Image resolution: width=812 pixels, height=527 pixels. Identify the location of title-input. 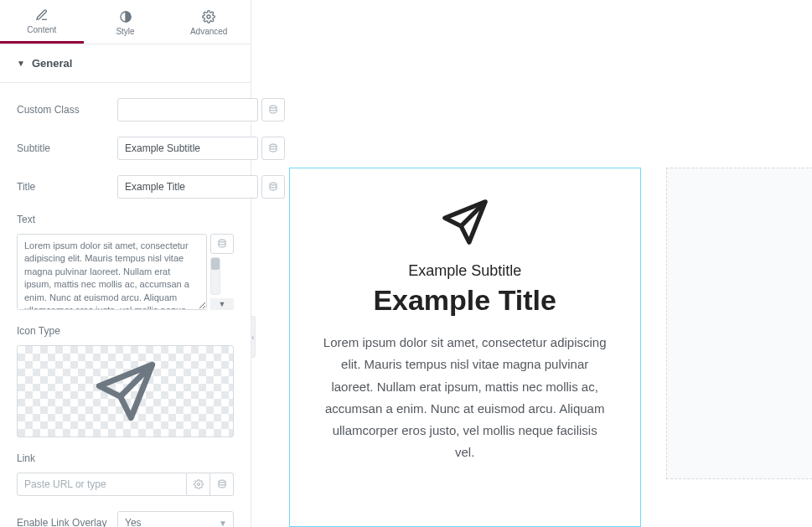
(188, 187).